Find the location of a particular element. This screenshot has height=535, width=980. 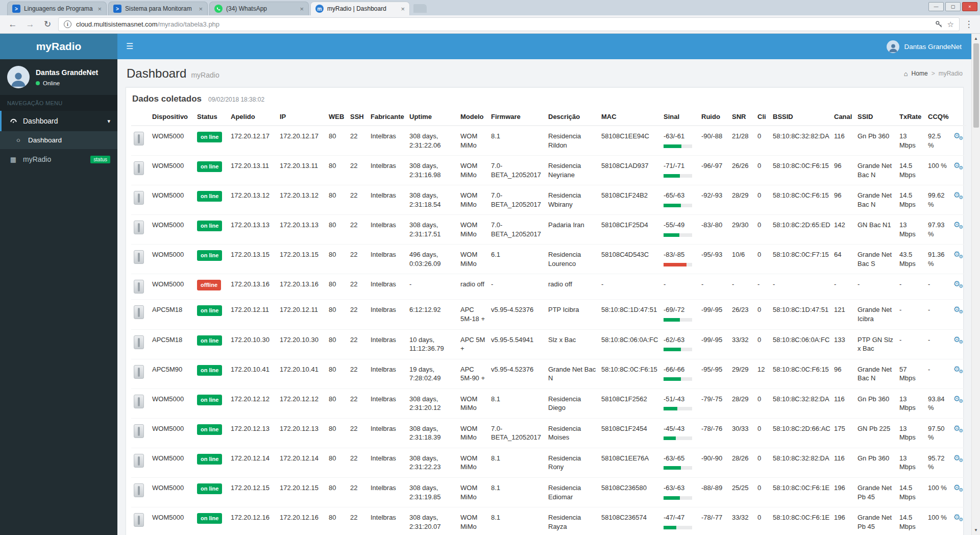

sidebar-item-dashboard: ○ Dashboard is located at coordinates (59, 140).